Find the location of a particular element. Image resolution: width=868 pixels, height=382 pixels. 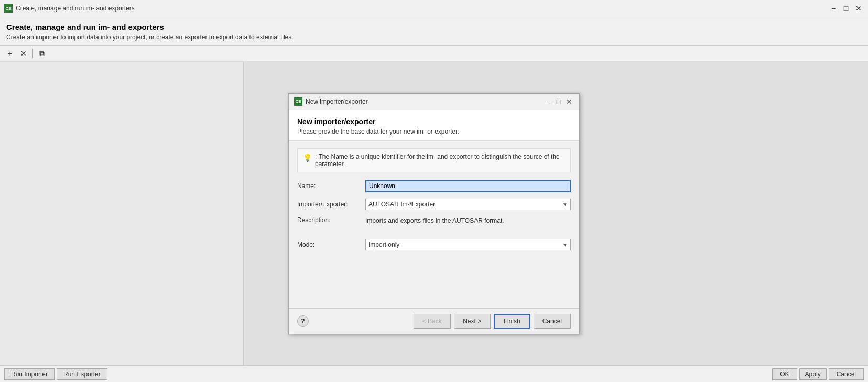

name-control is located at coordinates (468, 186).